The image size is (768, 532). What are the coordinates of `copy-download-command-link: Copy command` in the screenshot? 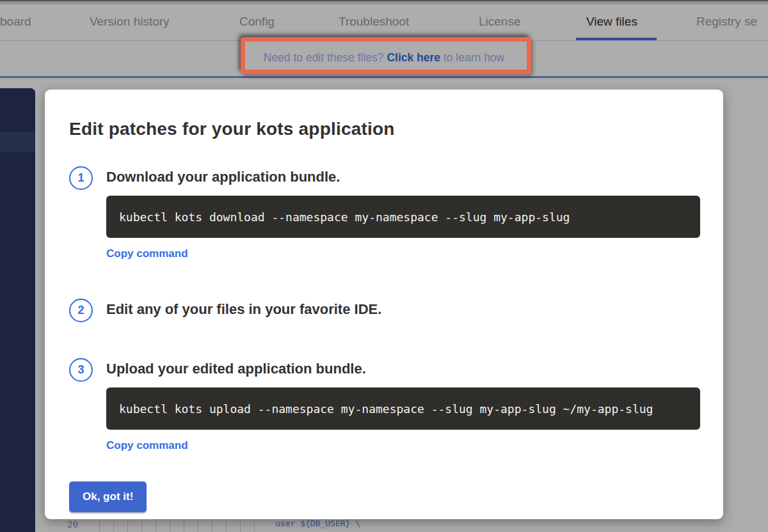 It's located at (147, 254).